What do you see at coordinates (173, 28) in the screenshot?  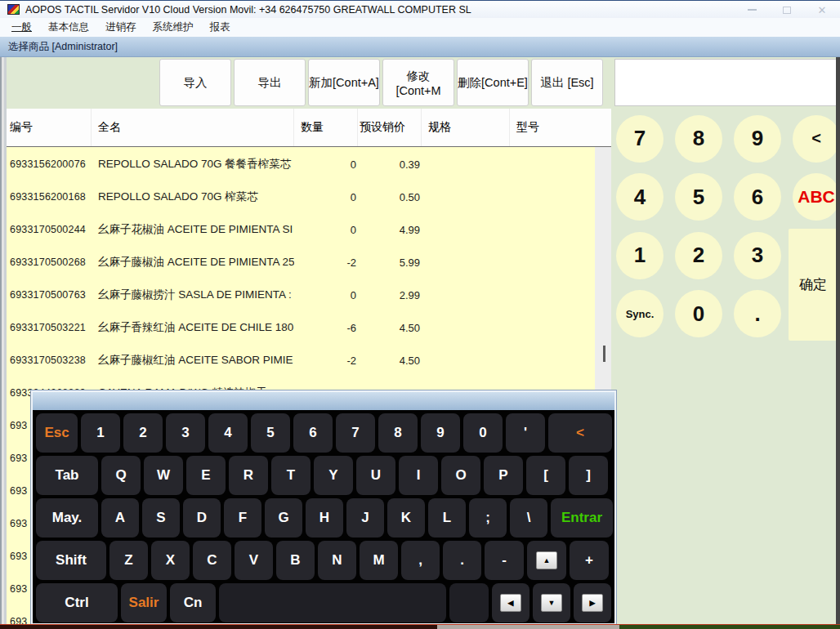 I see `menu-item-maintenance: 系统维护` at bounding box center [173, 28].